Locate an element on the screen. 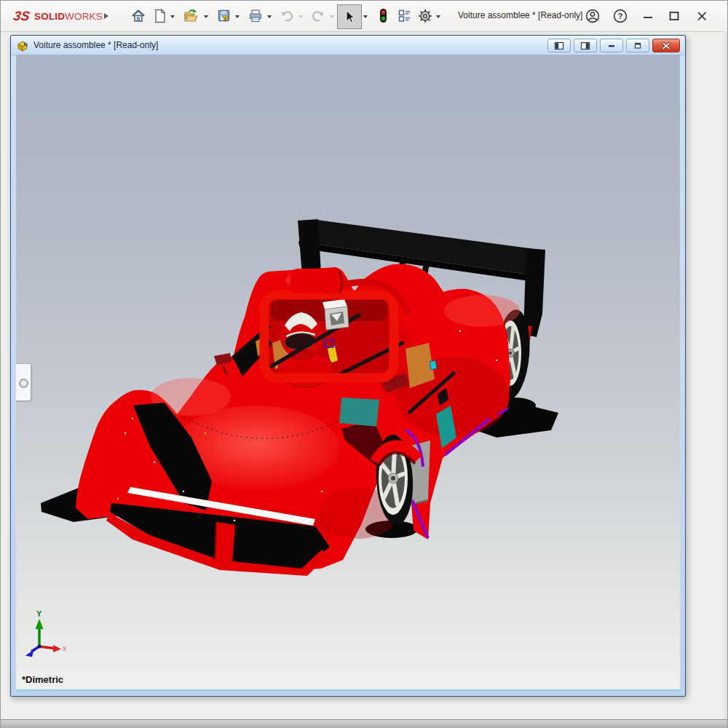 This screenshot has height=728, width=728. document-title-text: Voiture assomblee * [Read-only] is located at coordinates (96, 45).